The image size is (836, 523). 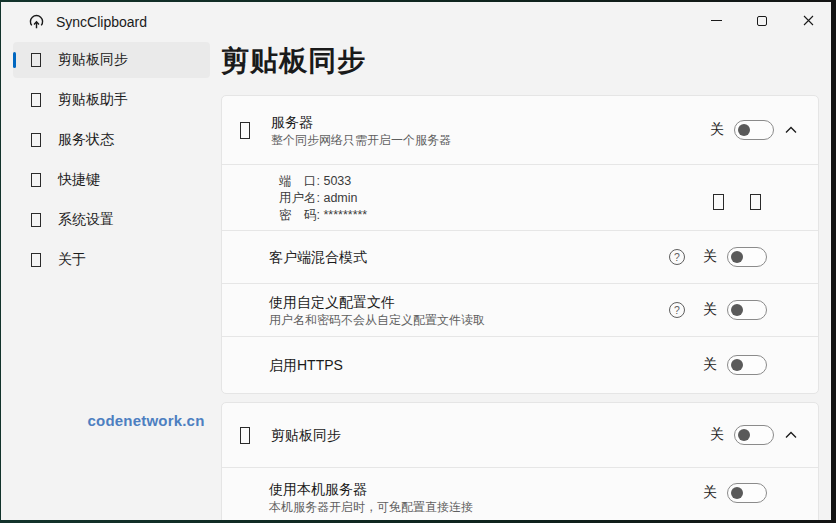 I want to click on close-icon, so click(x=808, y=20).